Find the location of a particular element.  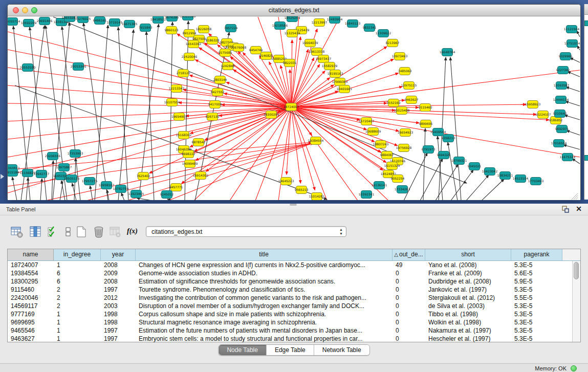

table-cell: 2 is located at coordinates (77, 298).